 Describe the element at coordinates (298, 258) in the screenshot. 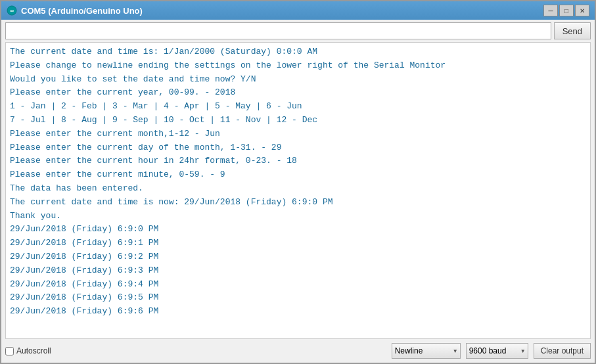

I see `output-line: 29/Jun/2018 (Friday) 6:9:2 PM` at that location.